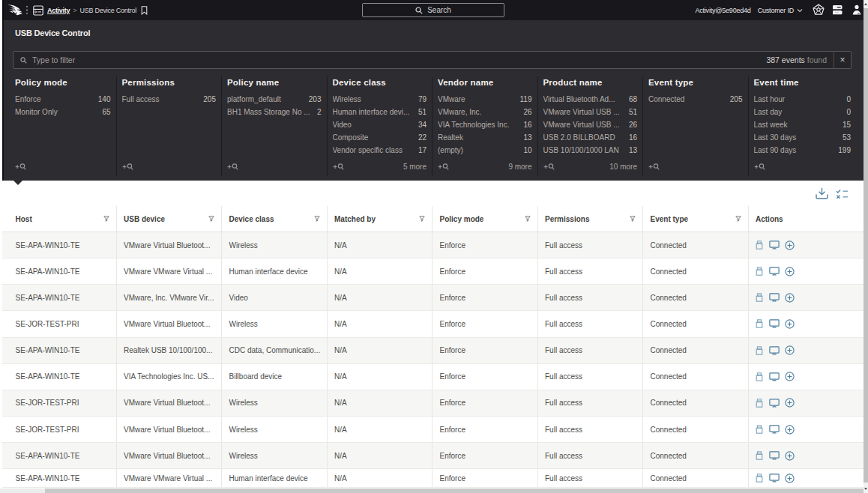 The width and height of the screenshot is (868, 493). I want to click on table-row: SE-APA-WIN10-TE Realtek USB 10/100/100..…, so click(433, 351).